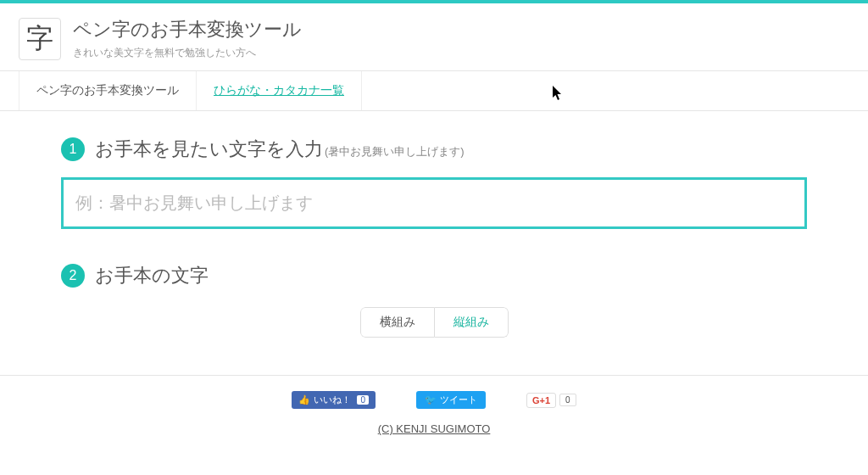 The image size is (868, 475). What do you see at coordinates (541, 400) in the screenshot?
I see `gp-label: G+1` at bounding box center [541, 400].